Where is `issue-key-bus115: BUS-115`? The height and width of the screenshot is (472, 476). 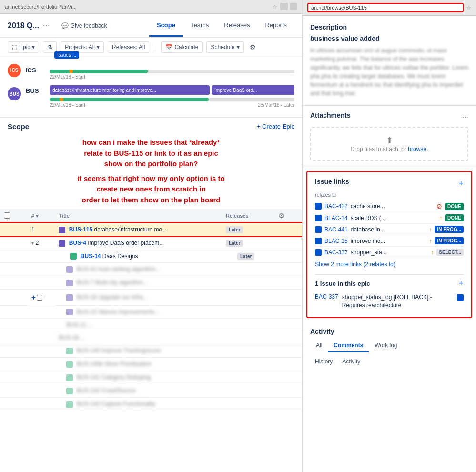
issue-key-bus115: BUS-115 is located at coordinates (81, 230).